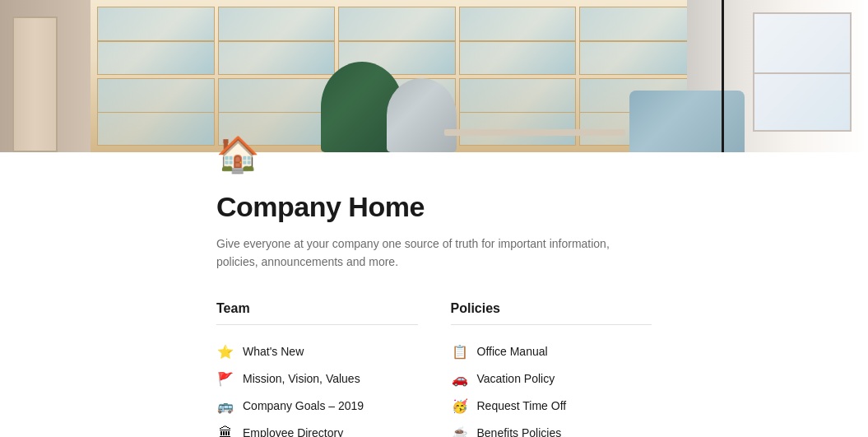 The width and height of the screenshot is (868, 437). I want to click on mission-icon: 🚩, so click(225, 379).